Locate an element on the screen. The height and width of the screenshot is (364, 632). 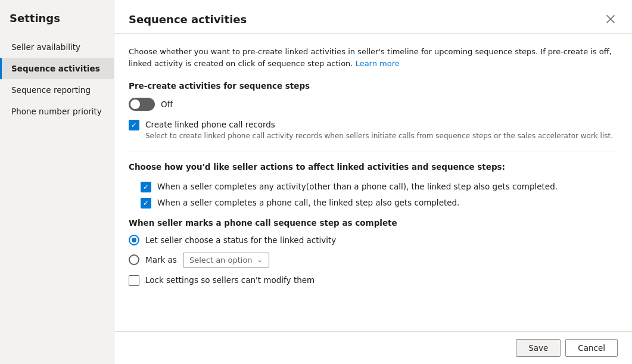
toggle-knob is located at coordinates (135, 104).